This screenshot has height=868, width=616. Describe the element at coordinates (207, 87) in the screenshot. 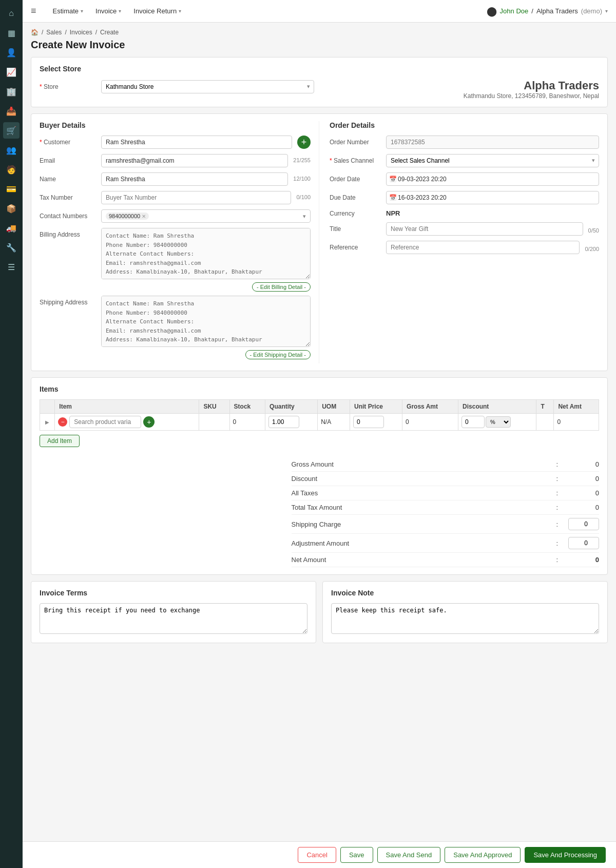

I see `store-select-wrap: Kathmandu Store` at that location.